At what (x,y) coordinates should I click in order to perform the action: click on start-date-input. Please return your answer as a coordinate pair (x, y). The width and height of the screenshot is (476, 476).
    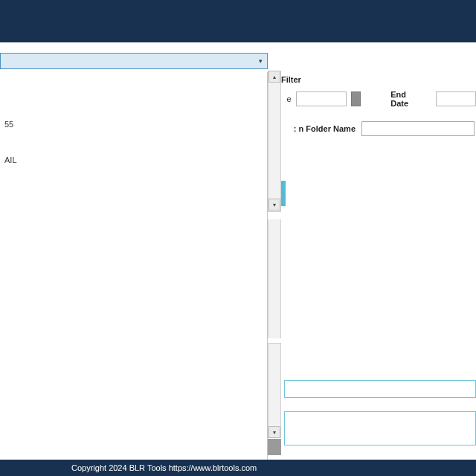
    Looking at the image, I should click on (321, 99).